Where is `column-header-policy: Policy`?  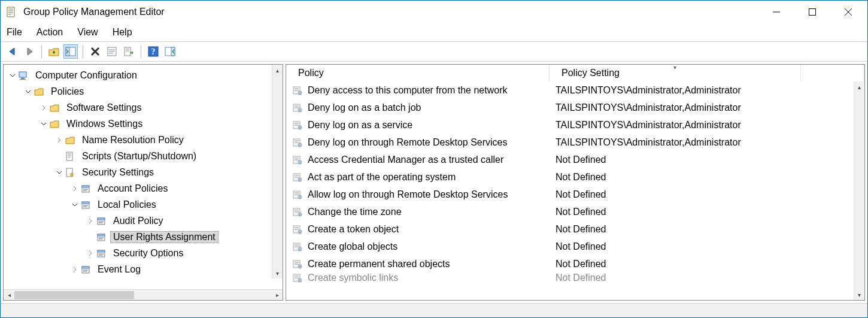 column-header-policy: Policy is located at coordinates (418, 73).